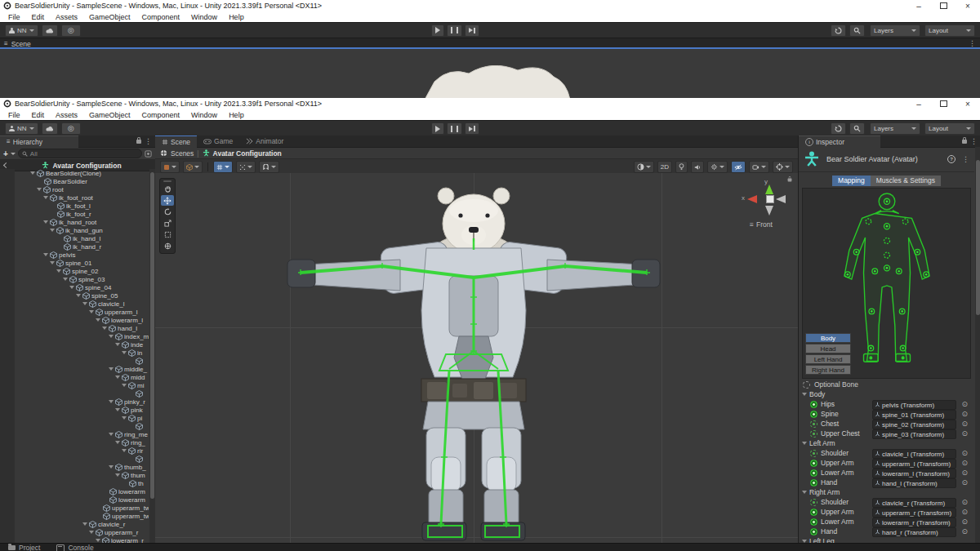 The width and height of the screenshot is (980, 551). What do you see at coordinates (74, 500) in the screenshot?
I see `tree-item: lowerarm` at bounding box center [74, 500].